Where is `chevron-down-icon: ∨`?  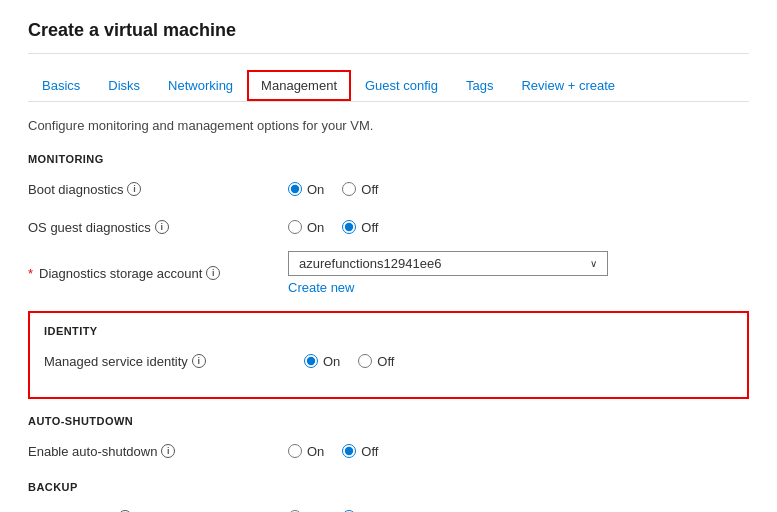
chevron-down-icon: ∨ is located at coordinates (594, 264).